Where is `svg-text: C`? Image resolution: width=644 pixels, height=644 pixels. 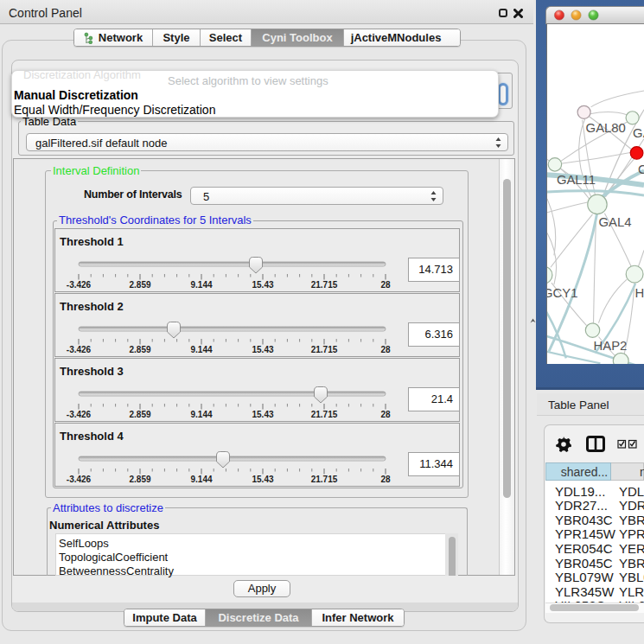 svg-text: C is located at coordinates (641, 169).